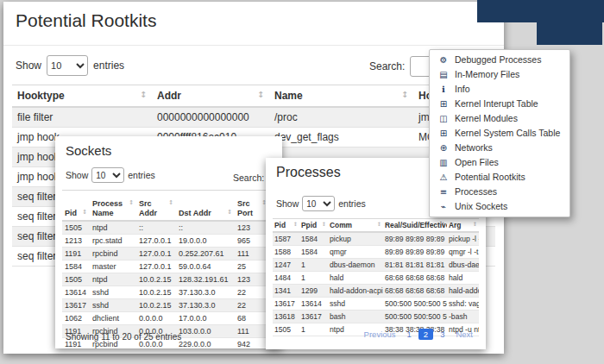  Describe the element at coordinates (82, 97) in the screenshot. I see `column-header-hooktype: ↕Hooktype` at that location.